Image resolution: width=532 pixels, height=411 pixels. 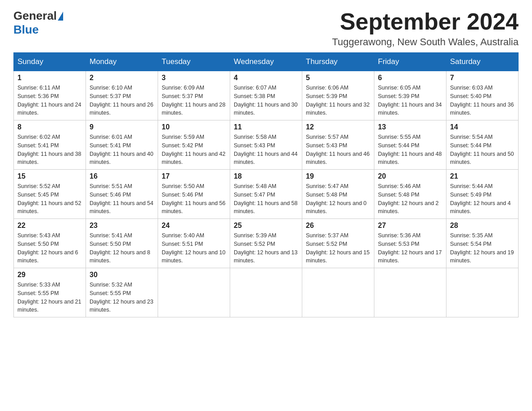 What do you see at coordinates (194, 62) in the screenshot?
I see `calendar-day-header: Tuesday` at bounding box center [194, 62].